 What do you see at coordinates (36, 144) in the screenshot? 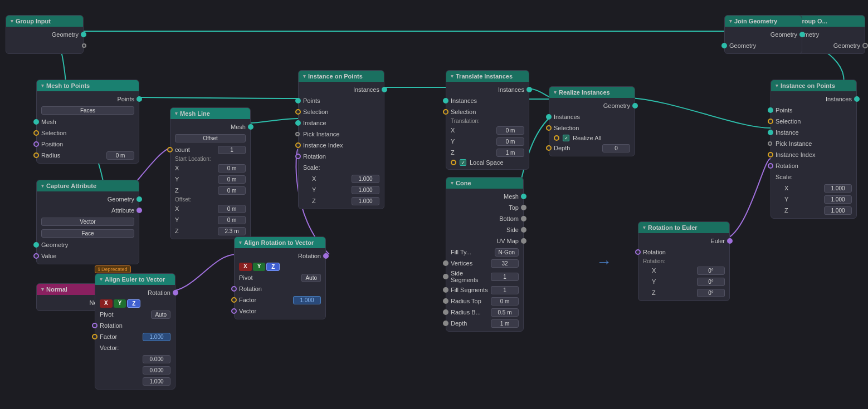
I see `mtp-pos-socket` at bounding box center [36, 144].